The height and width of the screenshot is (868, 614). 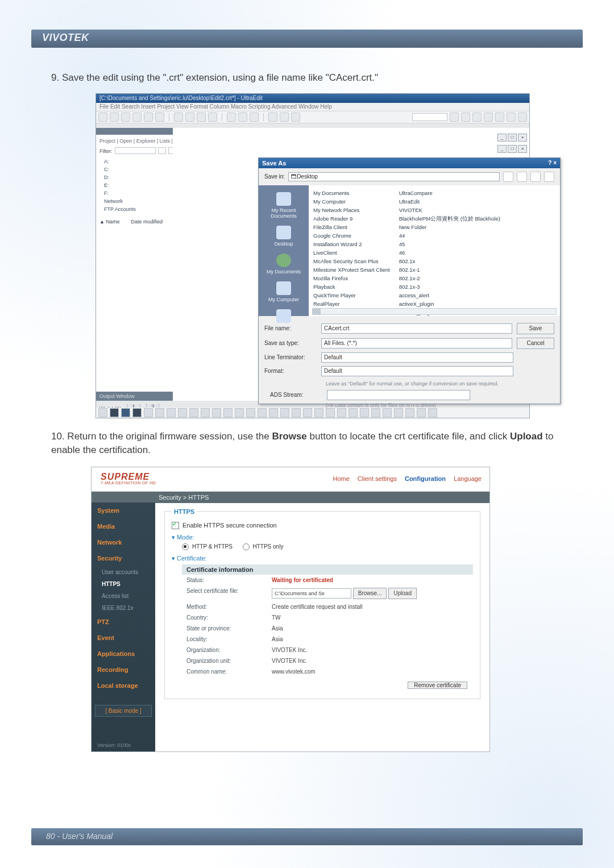 I want to click on list-item: 802.1x-3, so click(x=450, y=286).